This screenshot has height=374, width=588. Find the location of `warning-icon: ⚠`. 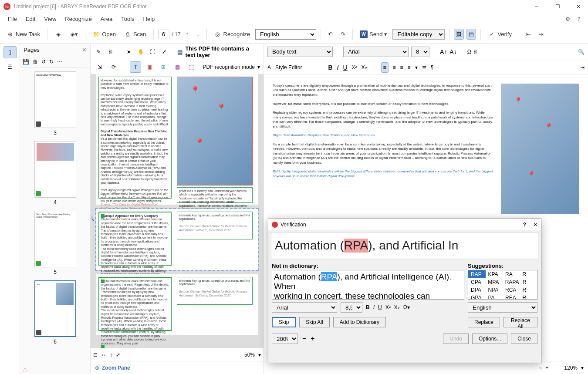

warning-icon: ⚠ is located at coordinates (25, 370).